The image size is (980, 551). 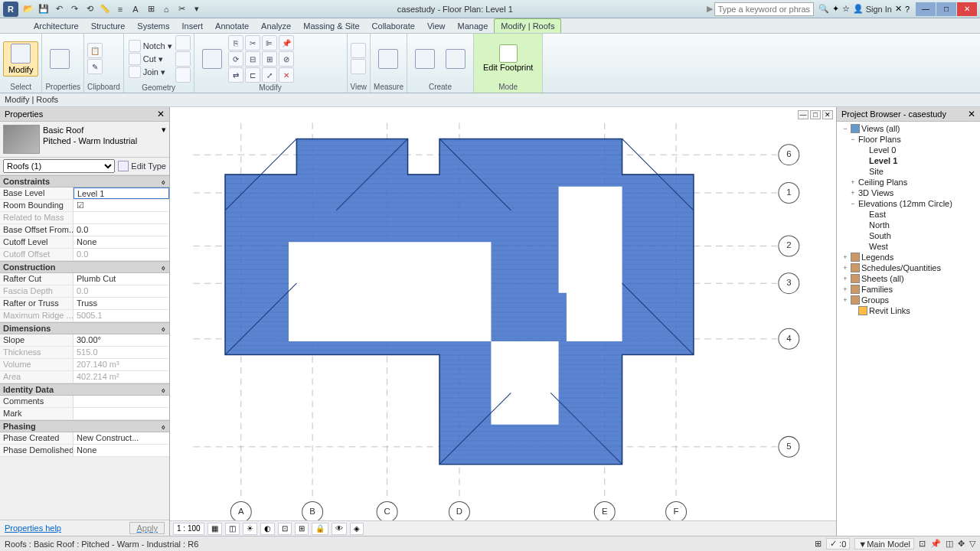 What do you see at coordinates (508, 58) in the screenshot?
I see `edit-footprint-button: Edit Footprint` at bounding box center [508, 58].